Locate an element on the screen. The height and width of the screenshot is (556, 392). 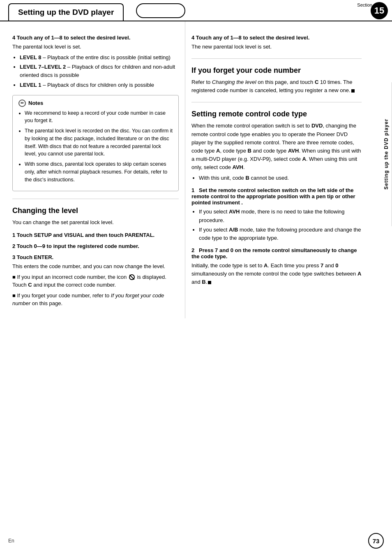
section-divider is located at coordinates (95, 199).